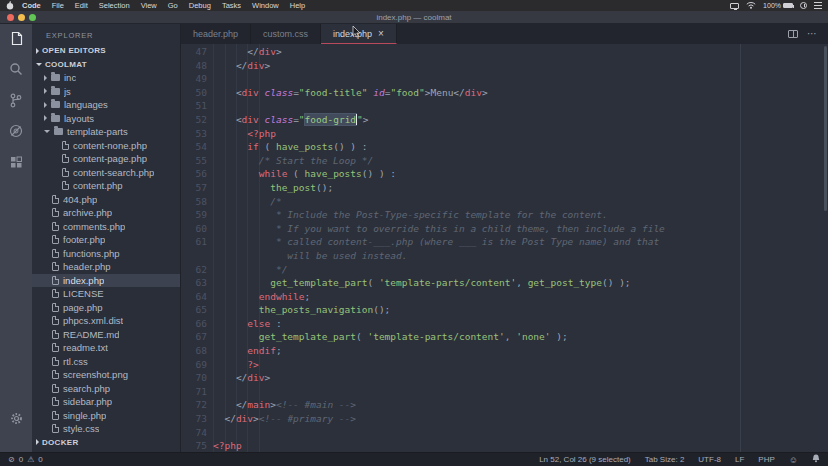 Image resolution: width=828 pixels, height=466 pixels. I want to click on file-footer.php: footer.php, so click(106, 240).